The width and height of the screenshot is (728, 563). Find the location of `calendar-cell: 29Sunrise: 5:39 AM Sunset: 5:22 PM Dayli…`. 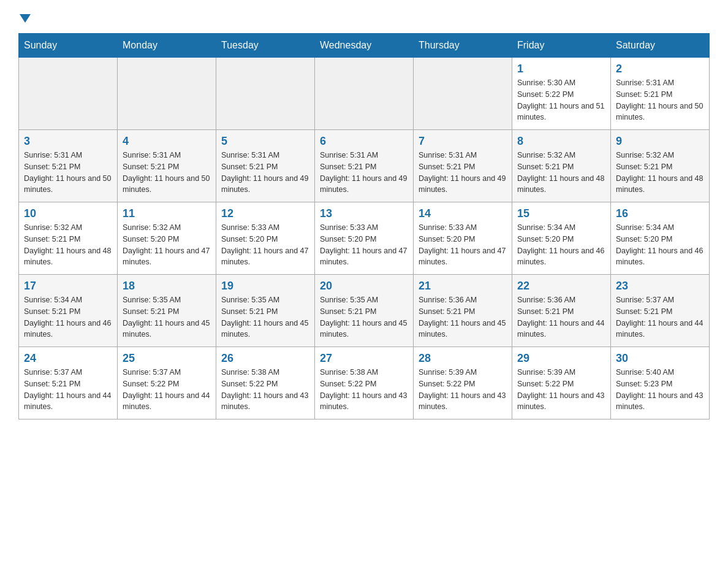

calendar-cell: 29Sunrise: 5:39 AM Sunset: 5:22 PM Dayli… is located at coordinates (561, 383).